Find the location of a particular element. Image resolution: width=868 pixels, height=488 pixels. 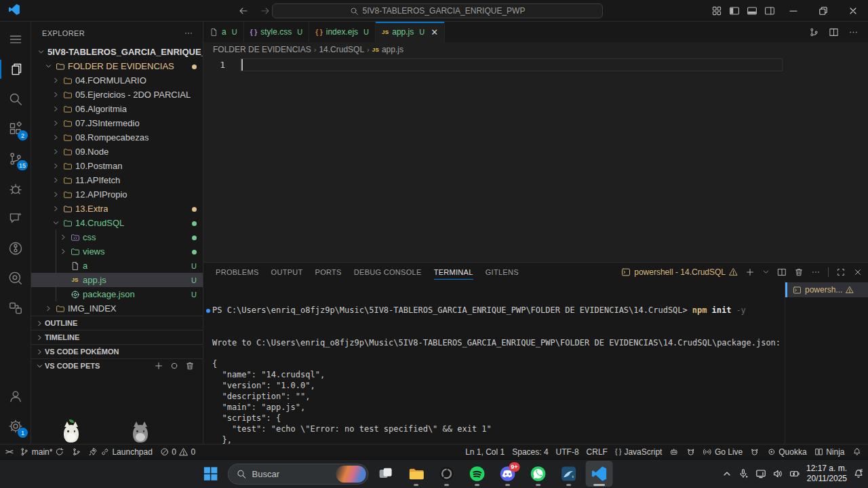

delete-icon is located at coordinates (190, 366).